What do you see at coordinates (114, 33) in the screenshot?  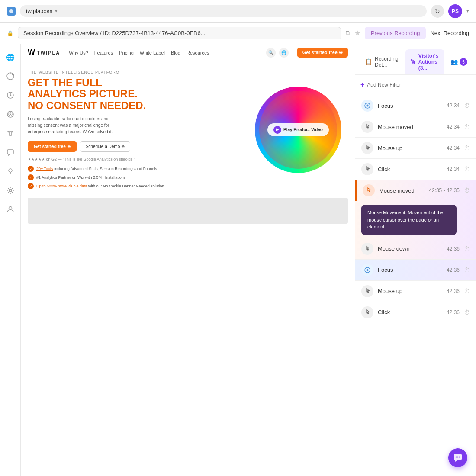 I see `recording-breadcrumb: Session Recordings Overview / ID: D225D7…` at bounding box center [114, 33].